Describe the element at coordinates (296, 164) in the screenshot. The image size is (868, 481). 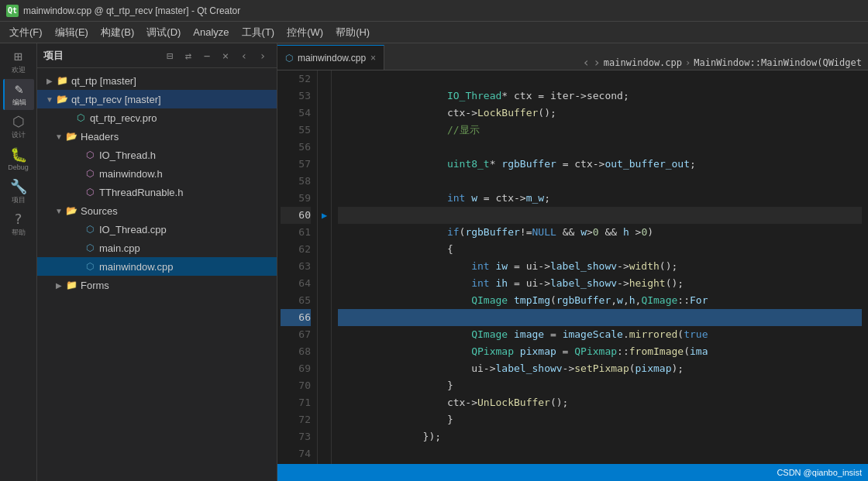
I see `line-num-57: 57` at that location.